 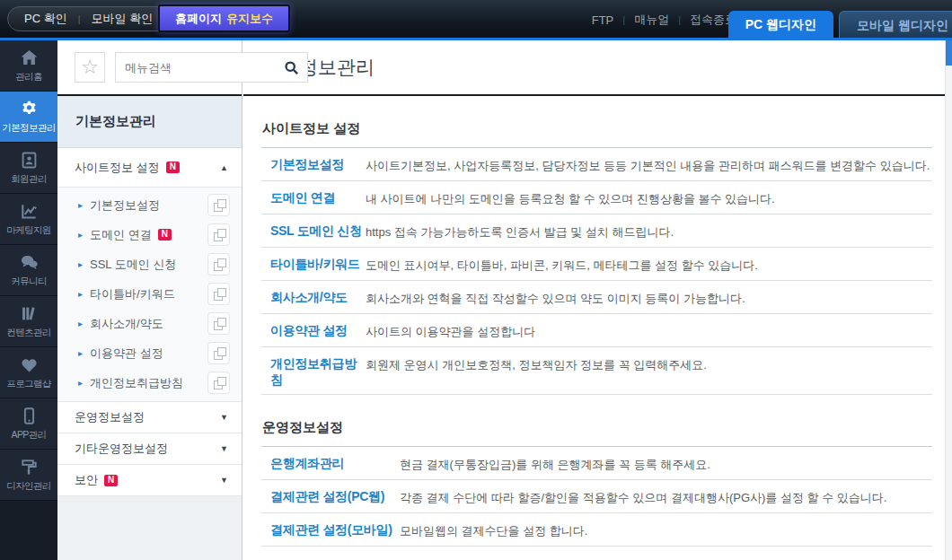 I want to click on chevron-up-icon: ▲, so click(x=225, y=168).